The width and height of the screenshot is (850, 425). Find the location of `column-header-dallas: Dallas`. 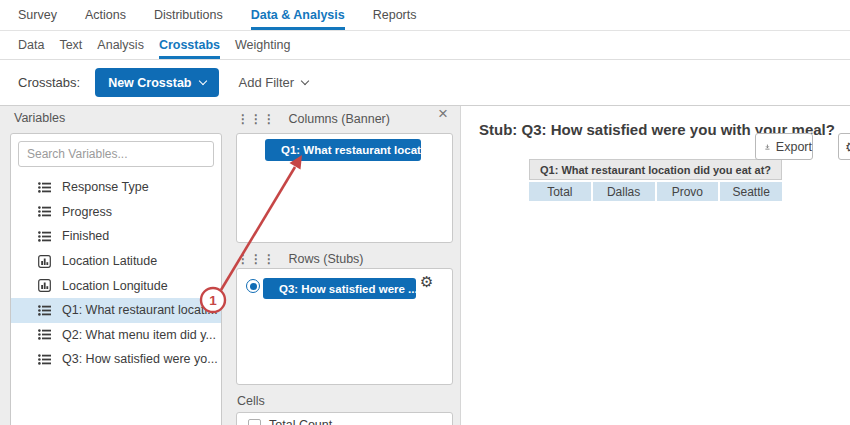

column-header-dallas: Dallas is located at coordinates (624, 192).